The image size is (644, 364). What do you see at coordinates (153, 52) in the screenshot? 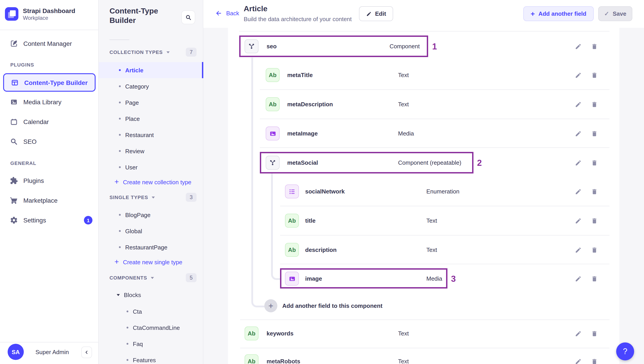
I see `collection-types-header: COLLECTION TYPES 7` at bounding box center [153, 52].